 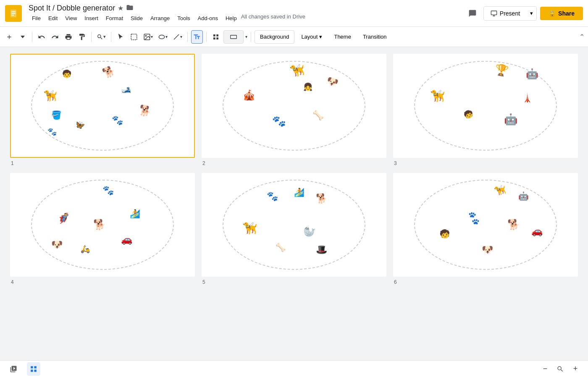 I want to click on zoom-level: ▾, so click(x=105, y=37).